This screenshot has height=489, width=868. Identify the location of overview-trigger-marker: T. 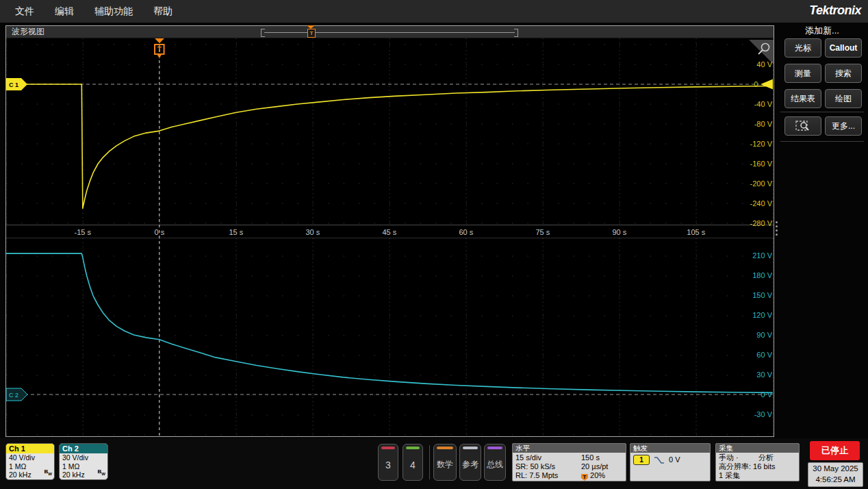
(311, 33).